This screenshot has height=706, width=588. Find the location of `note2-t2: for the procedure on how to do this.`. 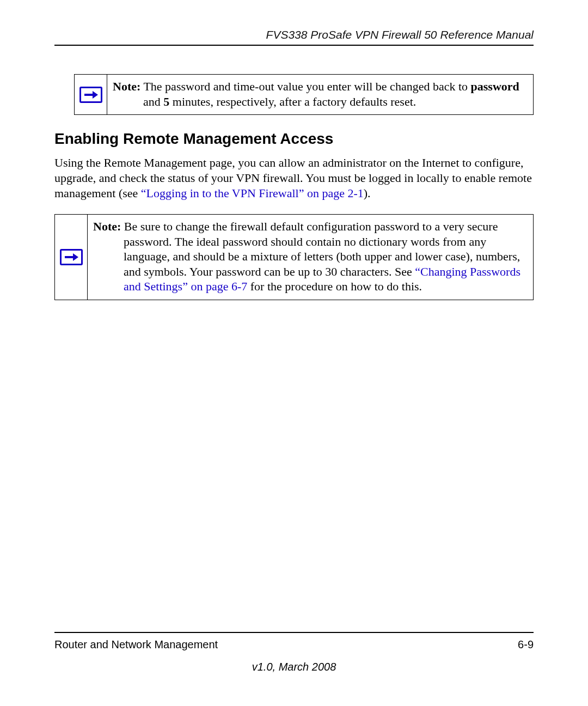

note2-t2: for the procedure on how to do this. is located at coordinates (334, 287).